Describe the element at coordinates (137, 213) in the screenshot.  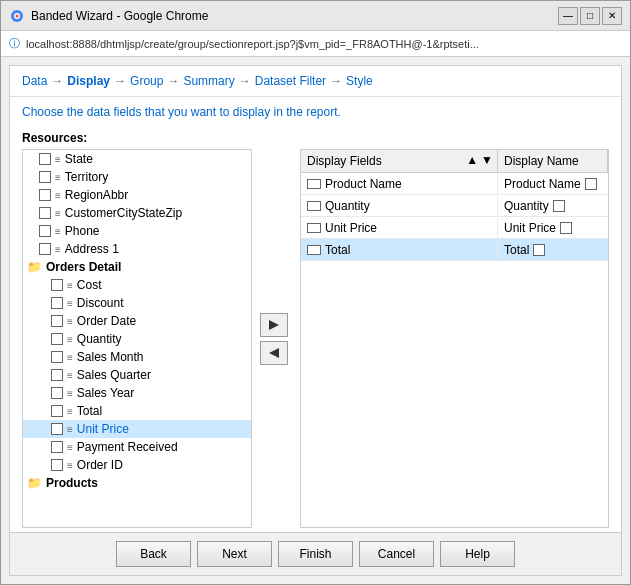
I see `list-item: ≡ CustomerCityStateZip` at that location.